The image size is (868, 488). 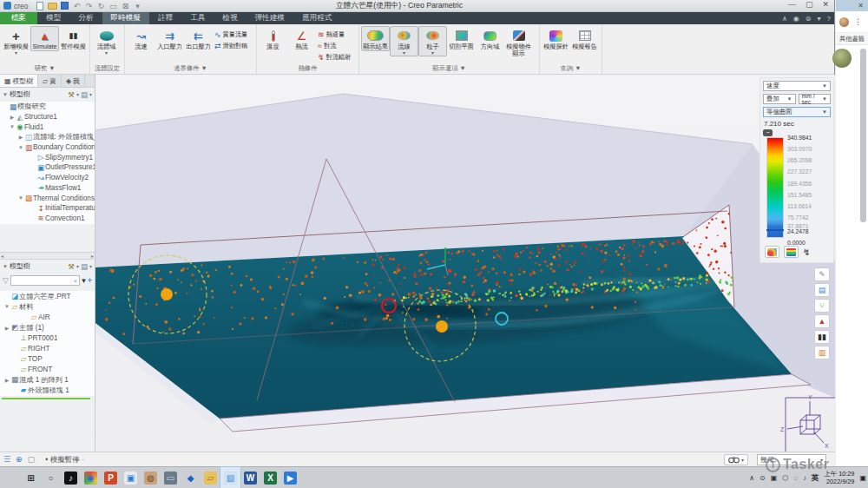 I want to click on ribbon-button: 模擬探針, so click(x=556, y=38).